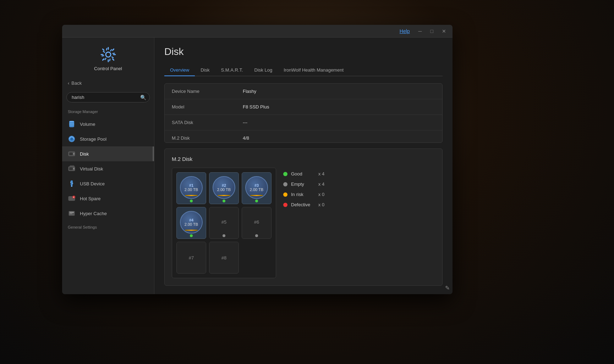  Describe the element at coordinates (257, 187) in the screenshot. I see `disk-circle-3: #3 2.00 TB` at that location.